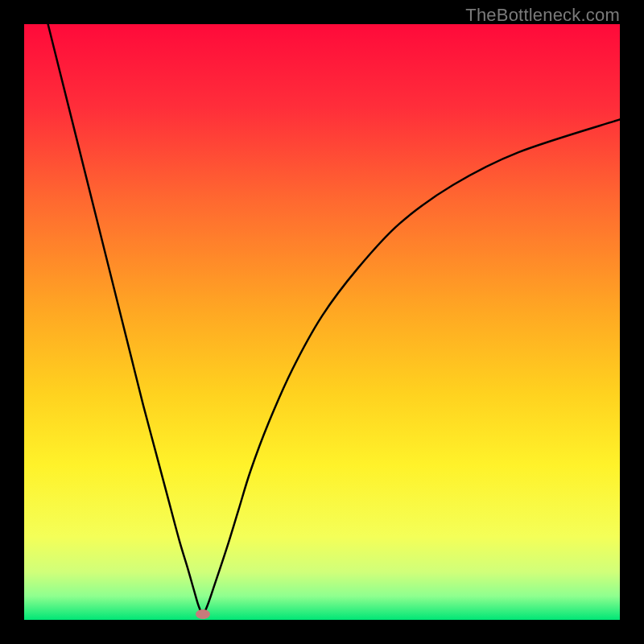  Describe the element at coordinates (543, 15) in the screenshot. I see `watermark-label: TheBottleneck.com` at that location.